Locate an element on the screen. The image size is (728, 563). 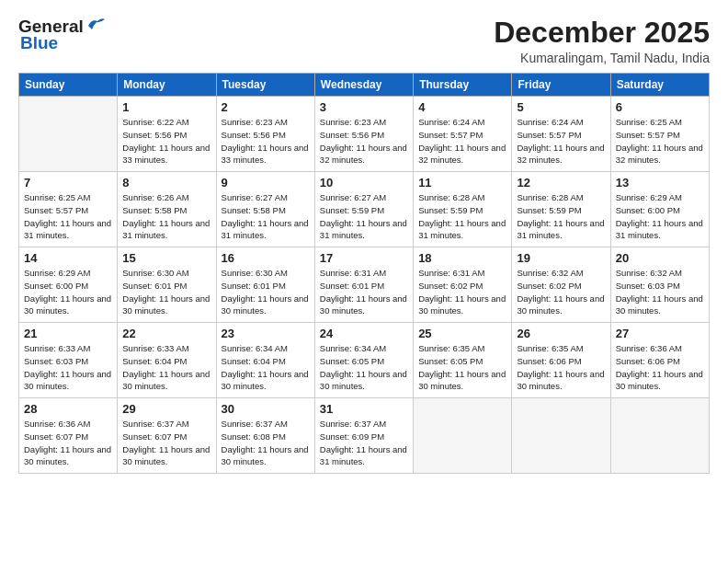
logo-bird-icon is located at coordinates (97, 25).